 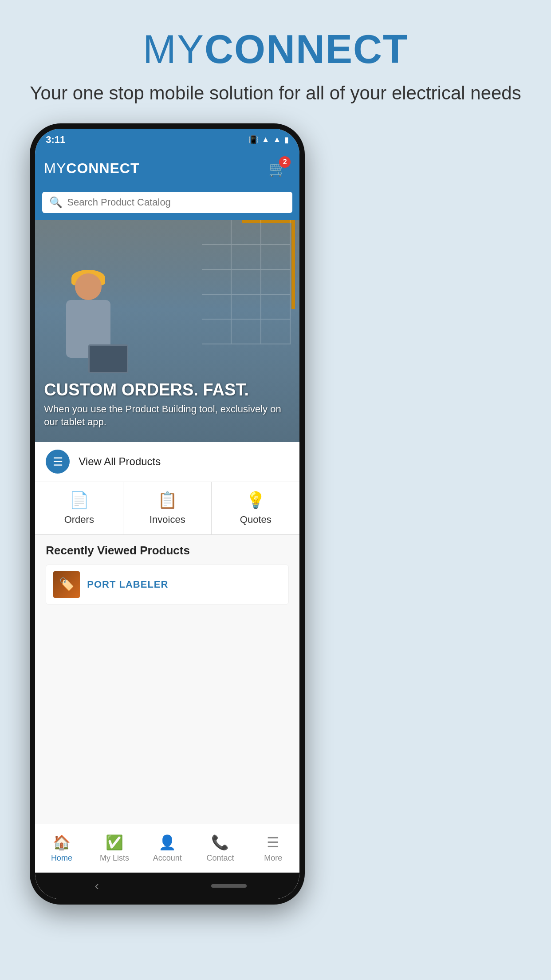 What do you see at coordinates (176, 202) in the screenshot?
I see `search-input` at bounding box center [176, 202].